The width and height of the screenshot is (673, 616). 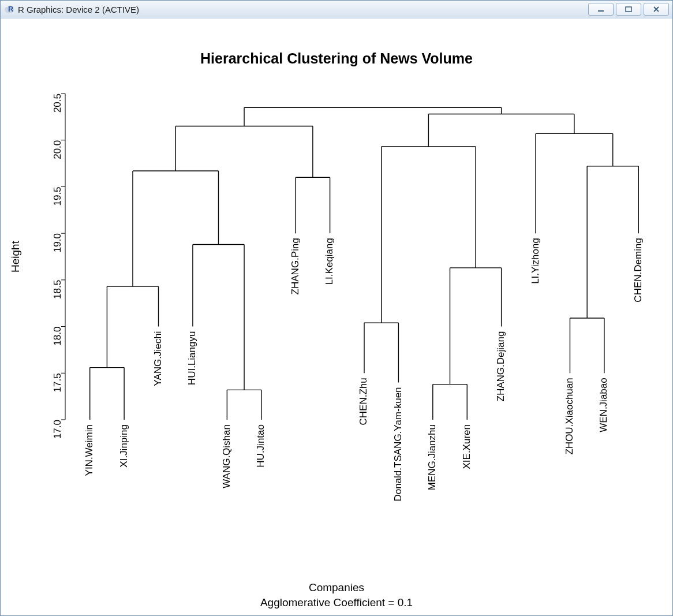 What do you see at coordinates (296, 266) in the screenshot?
I see `leaf-label: ZHANG.Ping` at bounding box center [296, 266].